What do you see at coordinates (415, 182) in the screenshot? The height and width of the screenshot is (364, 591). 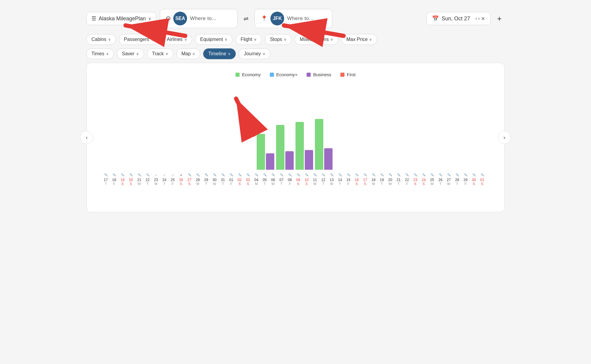 I see `date-cell: 23S` at bounding box center [415, 182].